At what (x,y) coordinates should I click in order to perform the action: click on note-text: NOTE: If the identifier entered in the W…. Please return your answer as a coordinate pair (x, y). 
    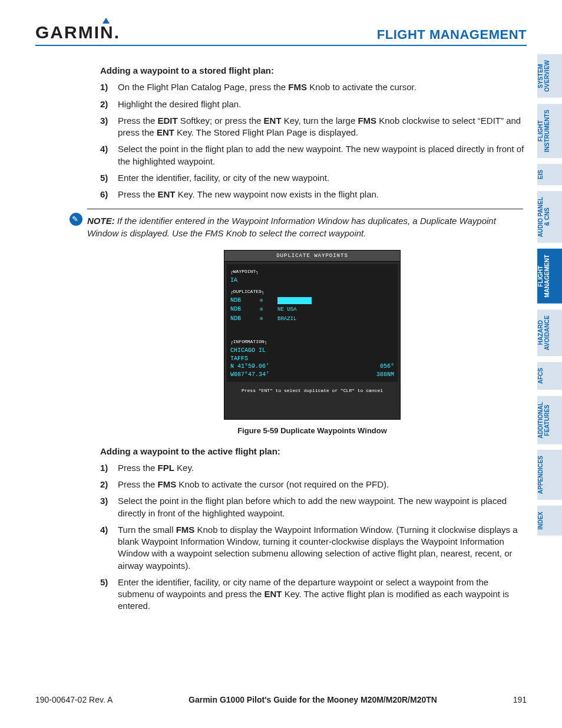
    Looking at the image, I should click on (305, 228).